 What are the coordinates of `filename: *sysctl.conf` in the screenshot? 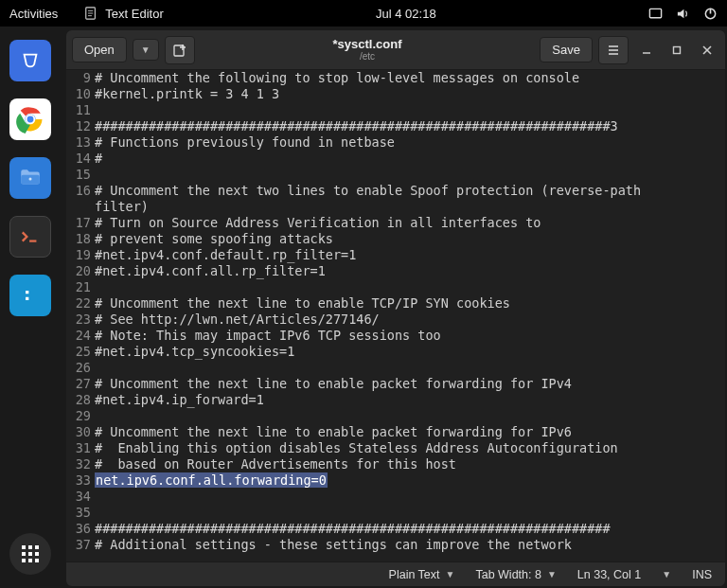 It's located at (367, 45).